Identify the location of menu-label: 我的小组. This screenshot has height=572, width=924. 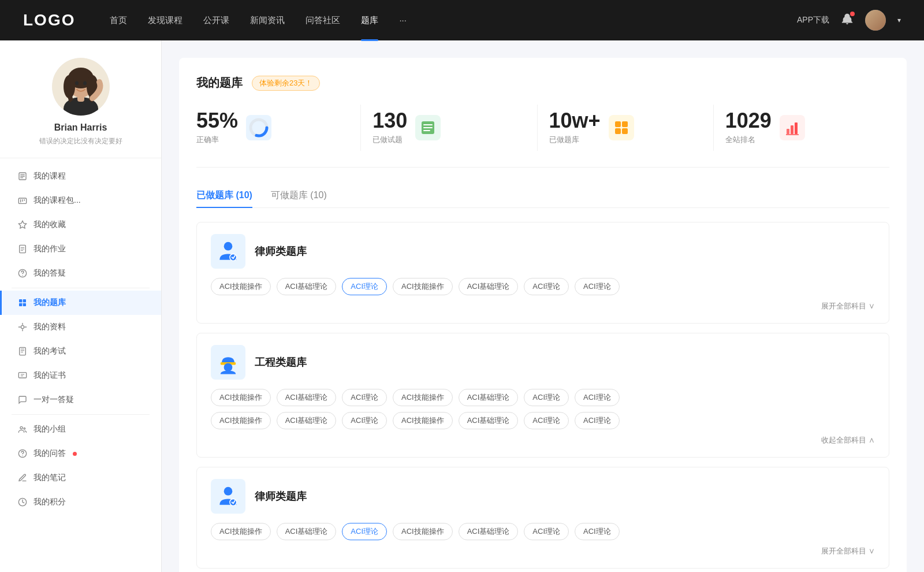
(50, 429).